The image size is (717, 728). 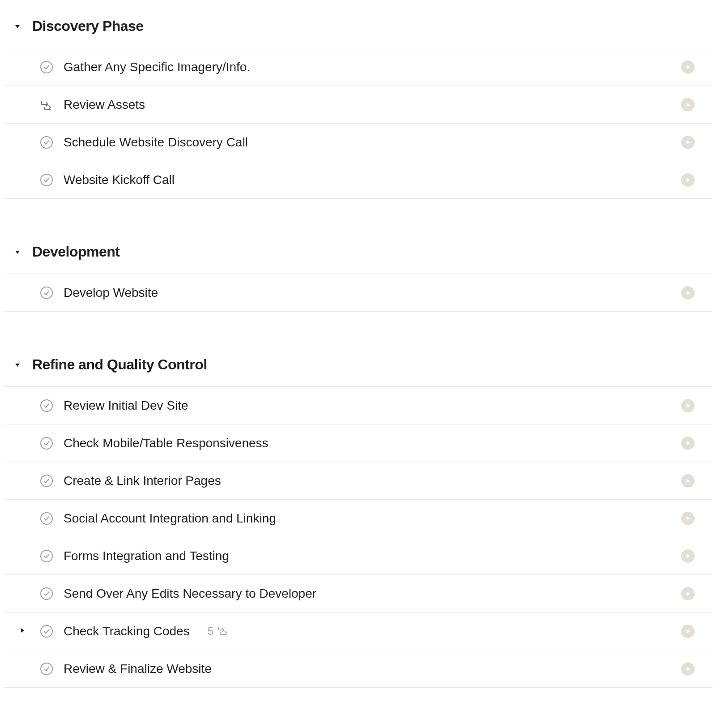 What do you see at coordinates (22, 631) in the screenshot?
I see `task-expand-column` at bounding box center [22, 631].